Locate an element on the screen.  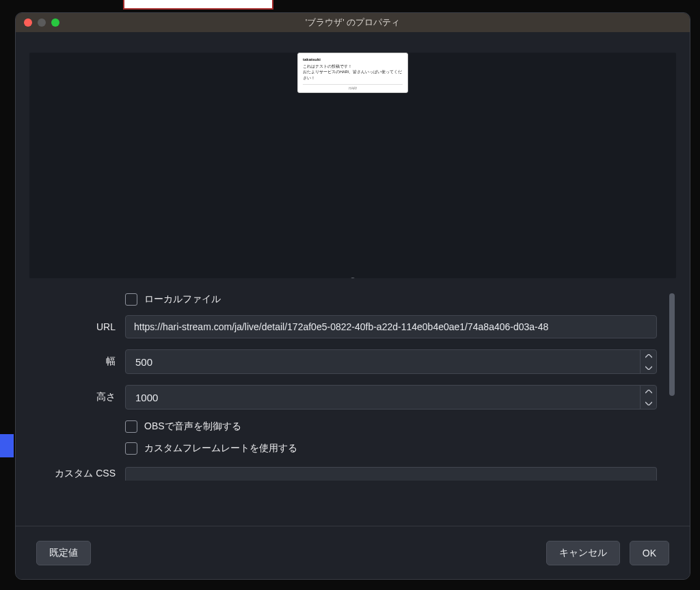
height-input is located at coordinates (383, 397).